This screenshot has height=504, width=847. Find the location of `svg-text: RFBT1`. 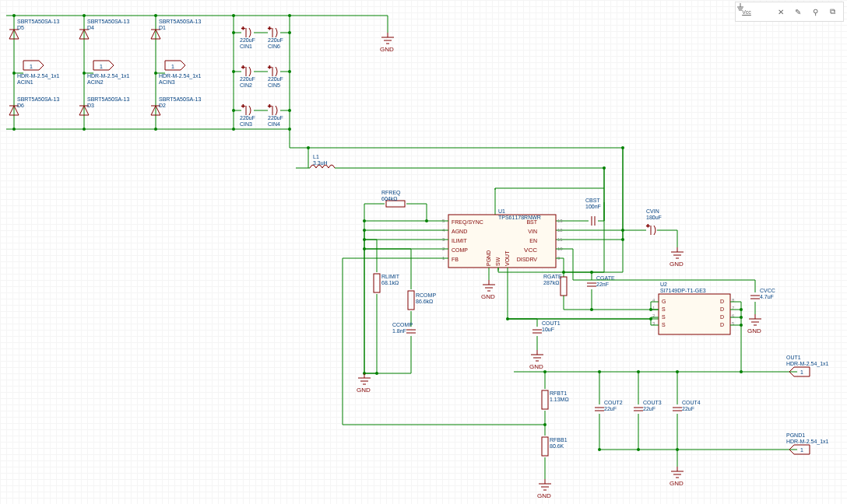

svg-text: RFBT1 is located at coordinates (558, 394).